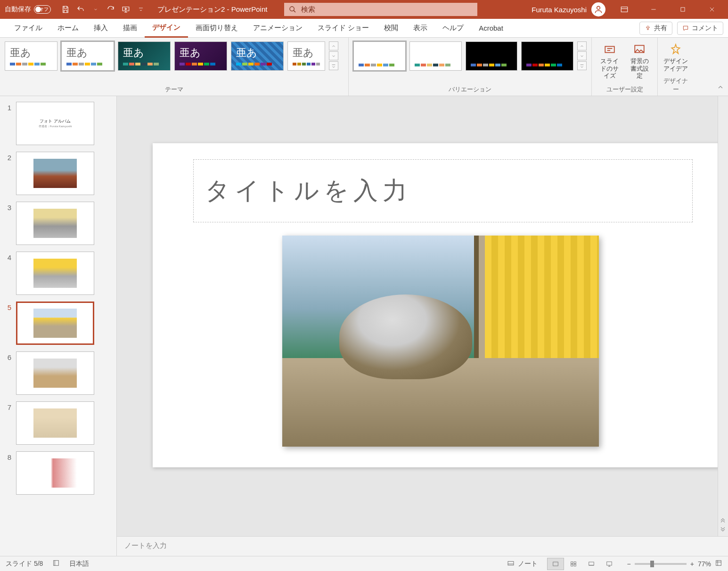  I want to click on ribbon-display-options-icon, so click(624, 9).